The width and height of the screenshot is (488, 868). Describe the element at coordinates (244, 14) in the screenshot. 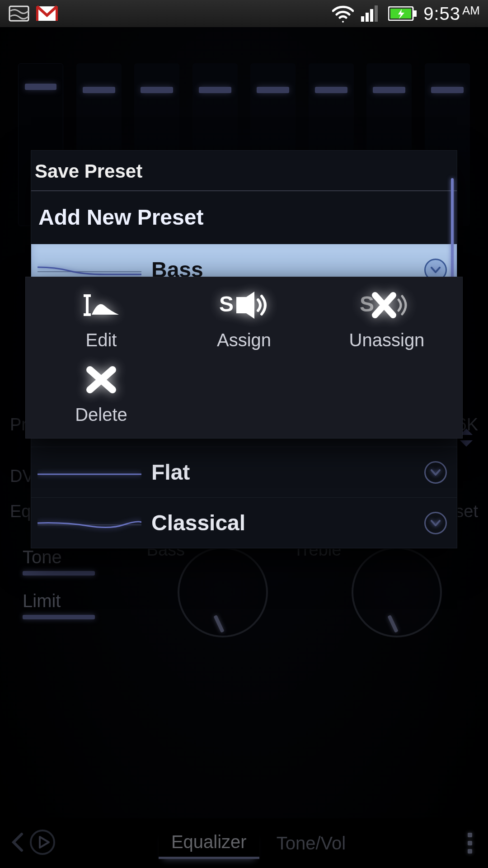

I see `status-bar: 9:53AM` at that location.